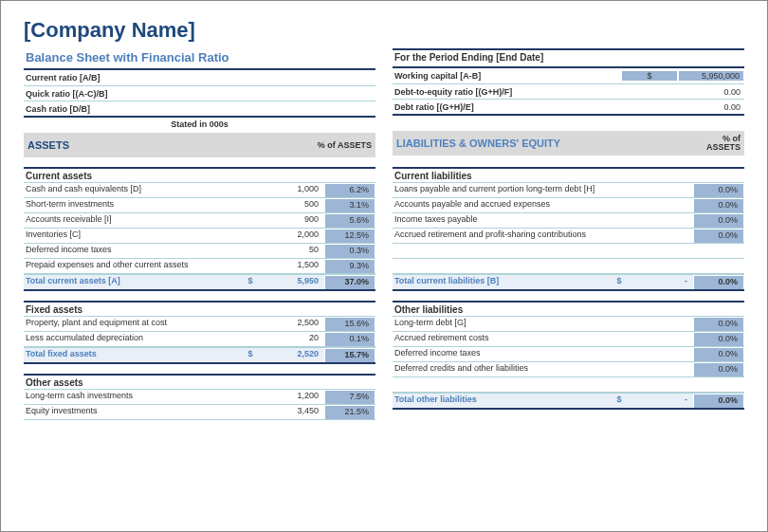 This screenshot has width=768, height=532. I want to click on ratio-label: Debt ratio [(G+H)/E], so click(544, 107).